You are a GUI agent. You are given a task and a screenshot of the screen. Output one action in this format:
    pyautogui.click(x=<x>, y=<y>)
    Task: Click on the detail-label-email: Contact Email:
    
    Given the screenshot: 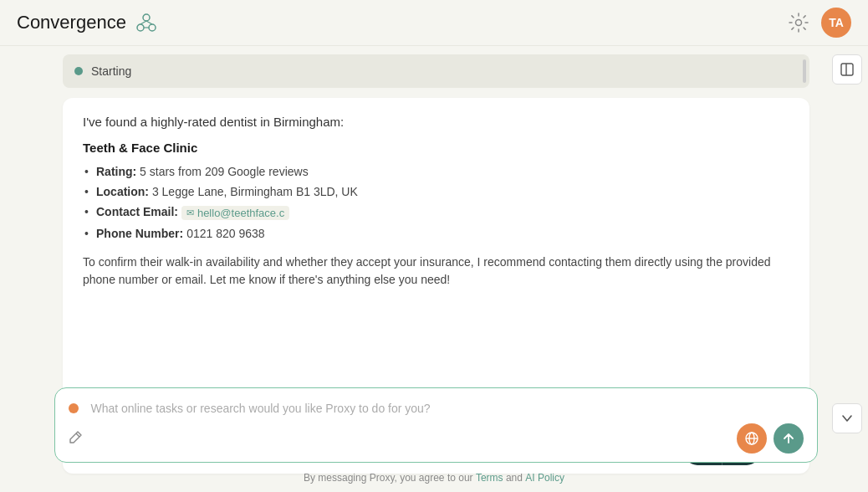 What is the action you would take?
    pyautogui.click(x=139, y=212)
    